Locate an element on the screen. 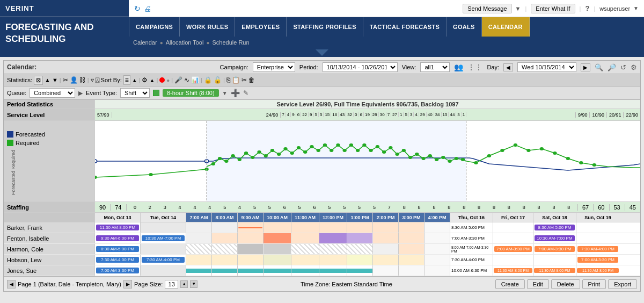 This screenshot has height=303, width=644. nav-item-employees: EMPLOYEES is located at coordinates (261, 27).